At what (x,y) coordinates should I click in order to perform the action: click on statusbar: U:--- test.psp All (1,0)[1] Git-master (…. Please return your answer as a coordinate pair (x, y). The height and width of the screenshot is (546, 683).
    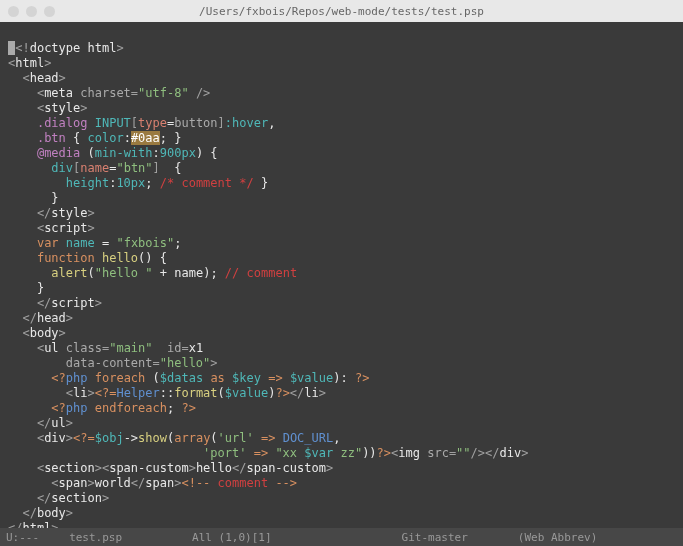
    Looking at the image, I should click on (342, 537).